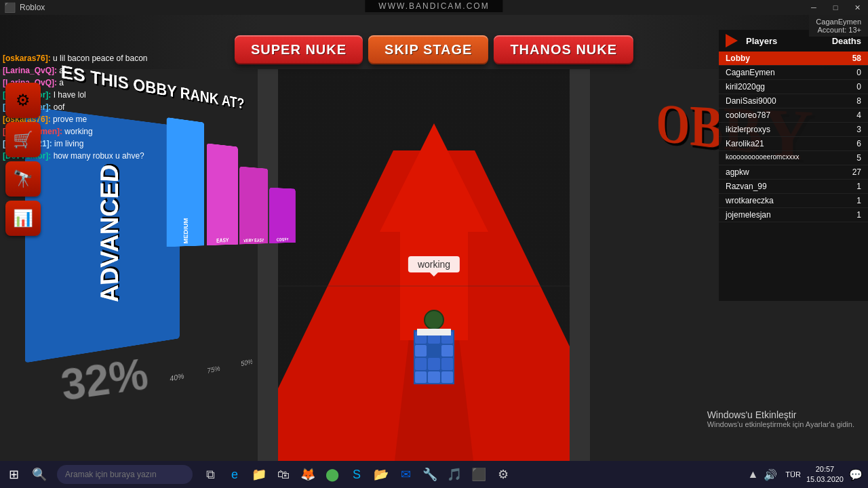 The height and width of the screenshot is (488, 868). What do you see at coordinates (434, 6) in the screenshot?
I see `bandicam-watermark: WWW.BANDICAM.COM` at bounding box center [434, 6].